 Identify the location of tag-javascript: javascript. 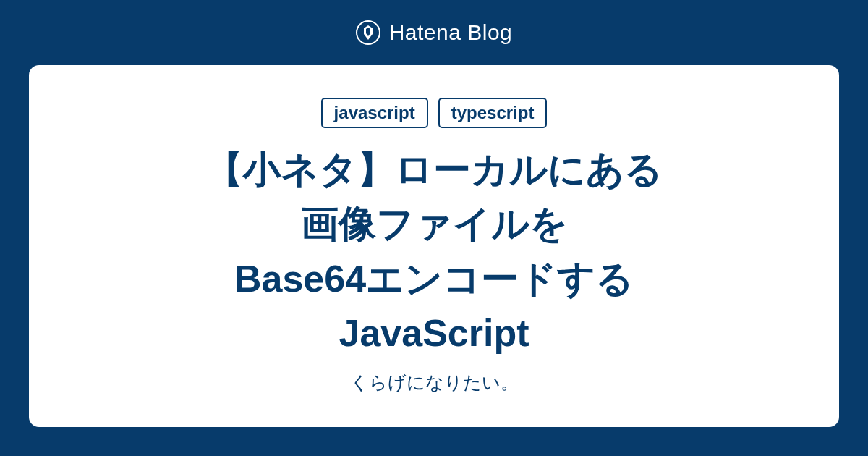
(375, 113).